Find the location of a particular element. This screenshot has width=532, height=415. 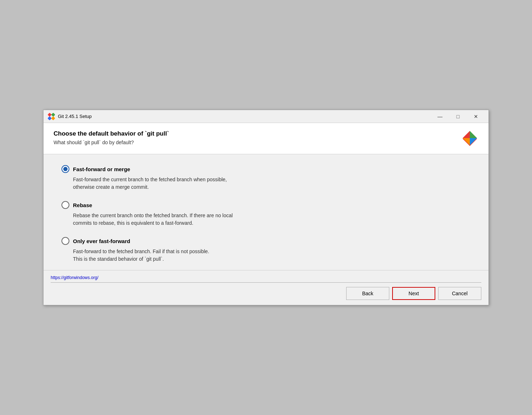

close-button: ✕ is located at coordinates (476, 117).